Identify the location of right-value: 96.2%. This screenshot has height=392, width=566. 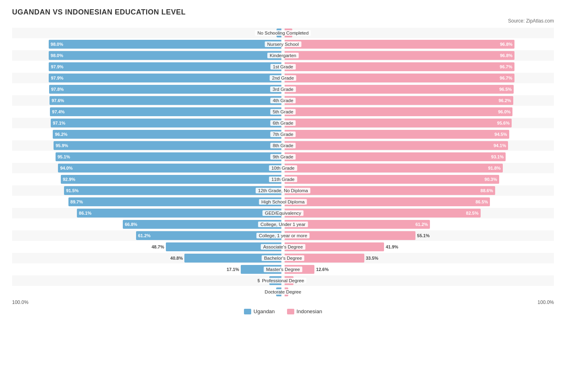
(505, 101).